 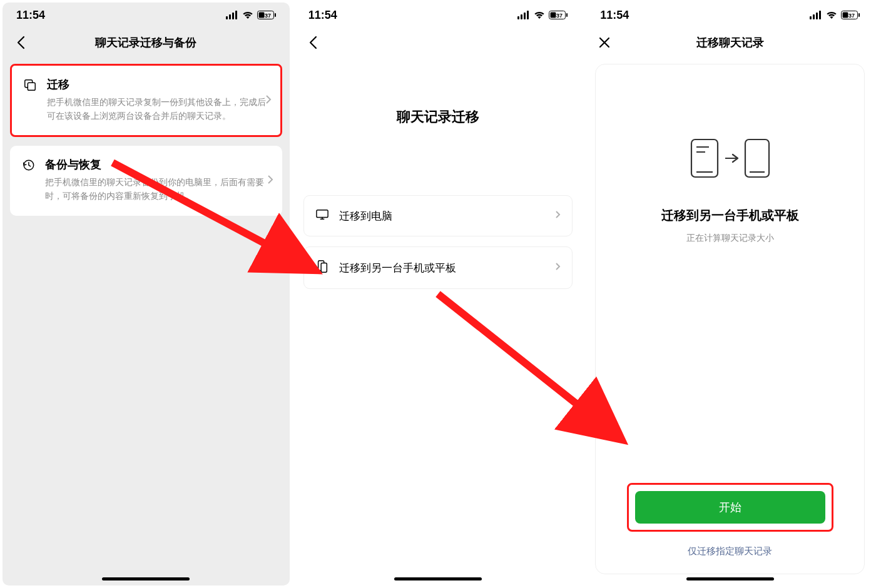 I want to click on close-button, so click(x=604, y=43).